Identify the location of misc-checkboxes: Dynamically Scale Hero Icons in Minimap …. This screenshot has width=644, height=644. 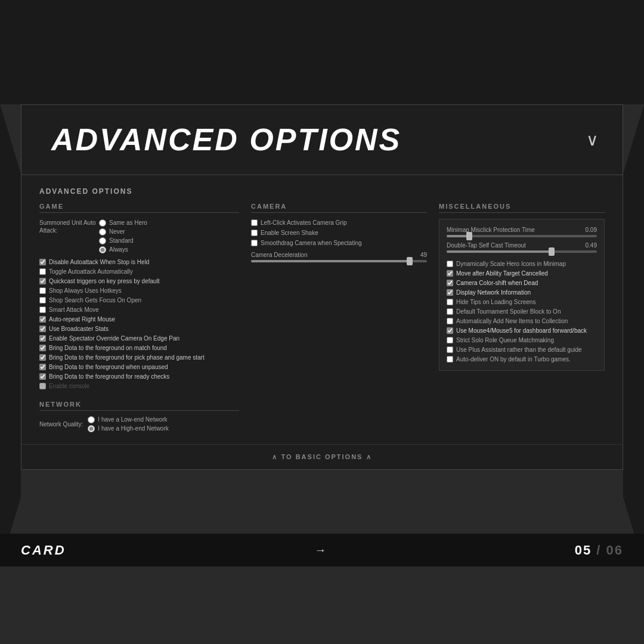
(522, 311).